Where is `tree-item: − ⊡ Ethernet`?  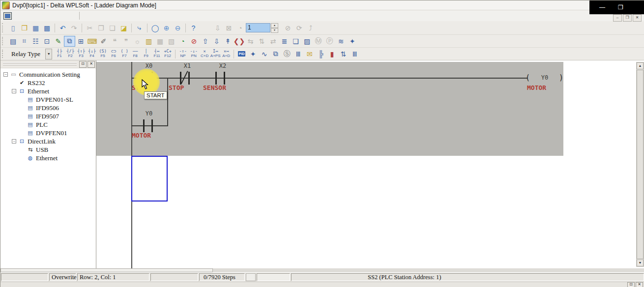 tree-item: − ⊡ Ethernet is located at coordinates (48, 91).